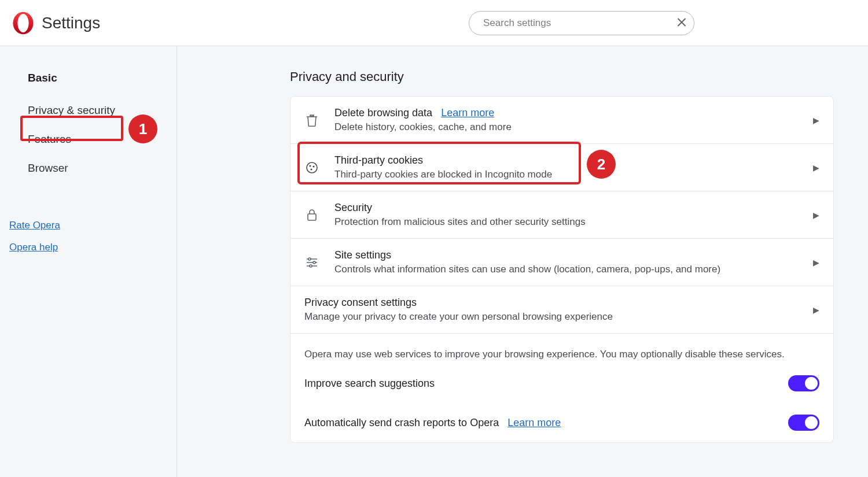  Describe the element at coordinates (48, 168) in the screenshot. I see `sidebar-item-label: Browser` at that location.